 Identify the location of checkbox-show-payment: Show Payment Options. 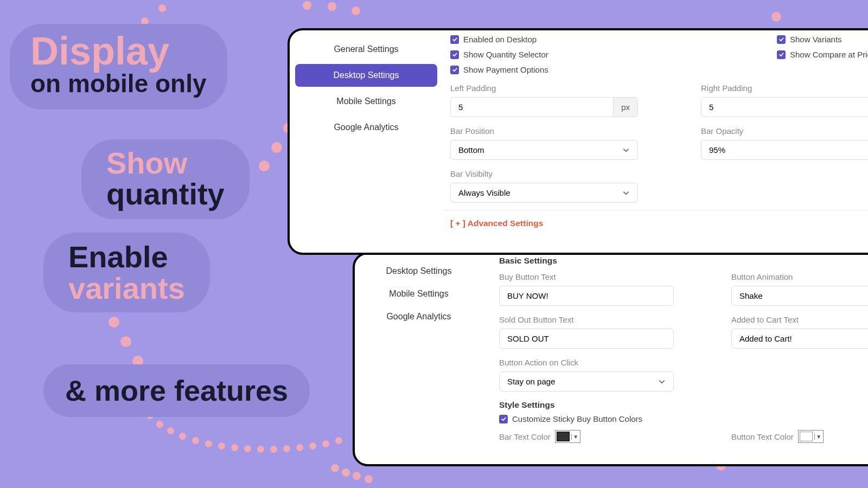
(544, 69).